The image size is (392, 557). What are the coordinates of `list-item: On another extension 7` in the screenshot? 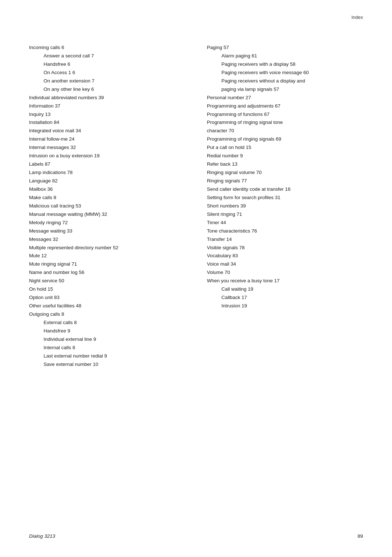 It's located at (114, 81).